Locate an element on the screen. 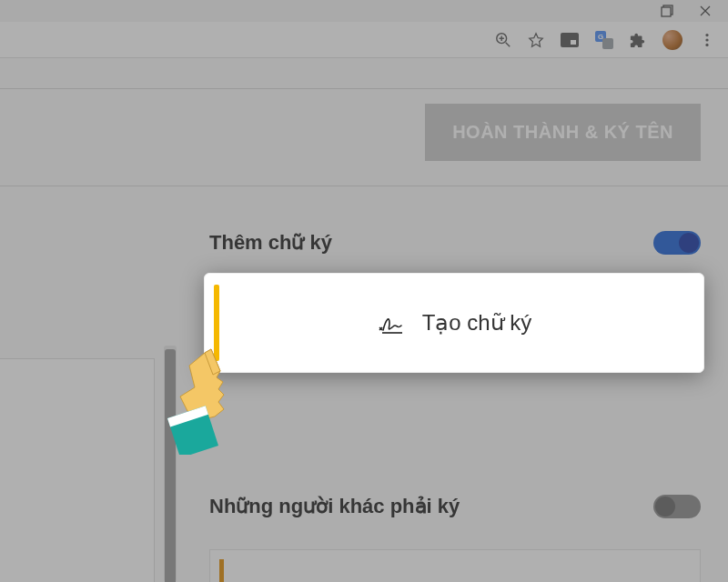  add-signer-card: Thêm người ký is located at coordinates (455, 566).